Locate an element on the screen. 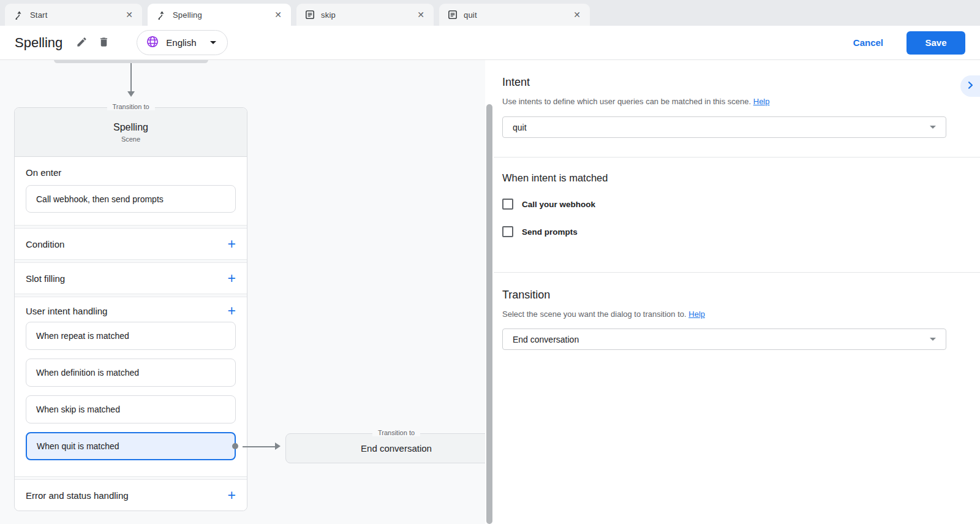  globe-icon is located at coordinates (153, 43).